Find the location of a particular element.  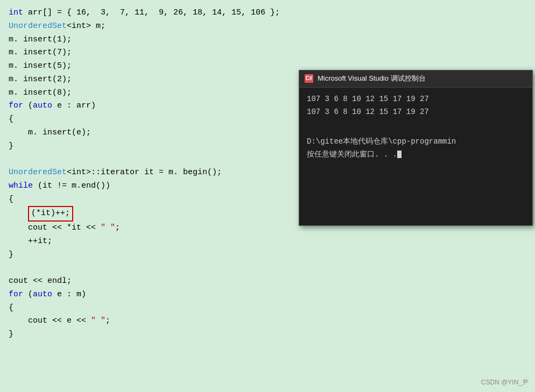

code-text: cout << e << " "; is located at coordinates (59, 320).